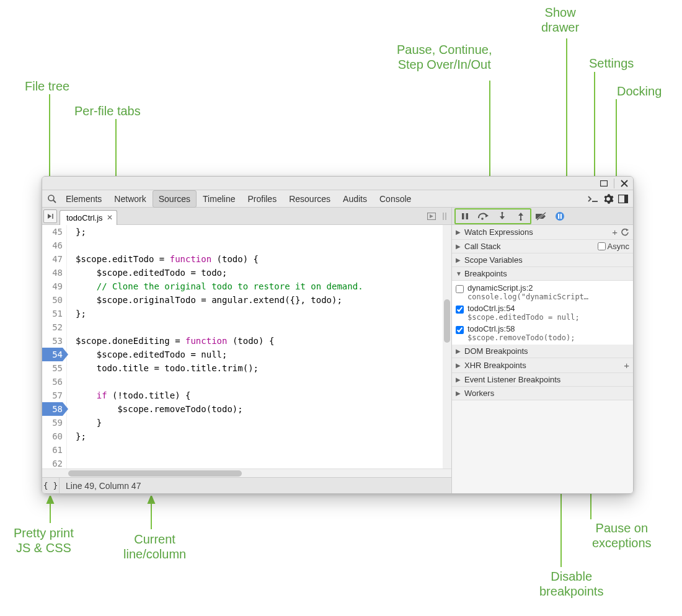 The image size is (682, 616). What do you see at coordinates (51, 486) in the screenshot?
I see `pretty-print-button: { }` at bounding box center [51, 486].